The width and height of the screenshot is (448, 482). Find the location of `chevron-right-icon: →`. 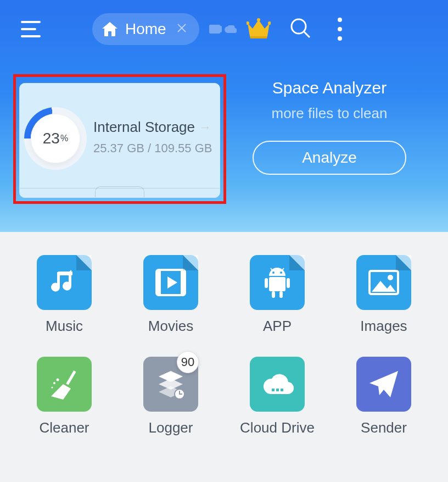

chevron-right-icon: → is located at coordinates (205, 128).